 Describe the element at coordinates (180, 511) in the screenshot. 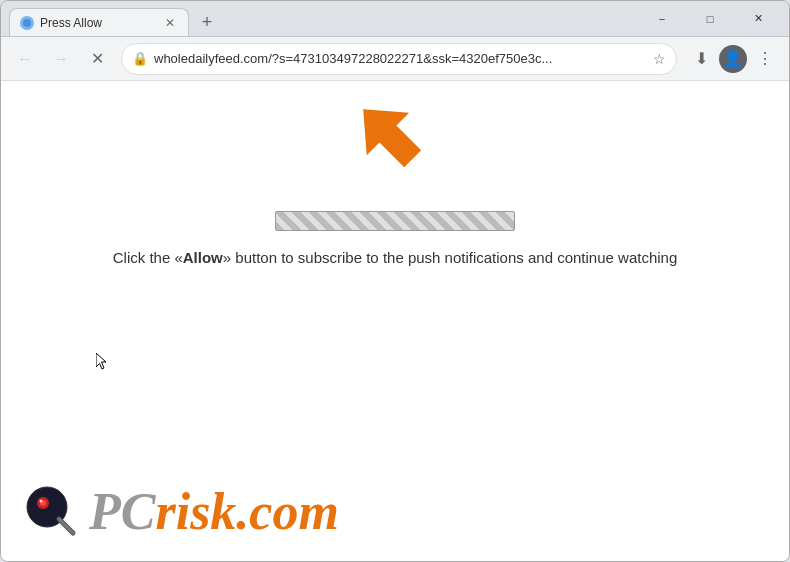

I see `logo-area: PCrisk.com` at that location.